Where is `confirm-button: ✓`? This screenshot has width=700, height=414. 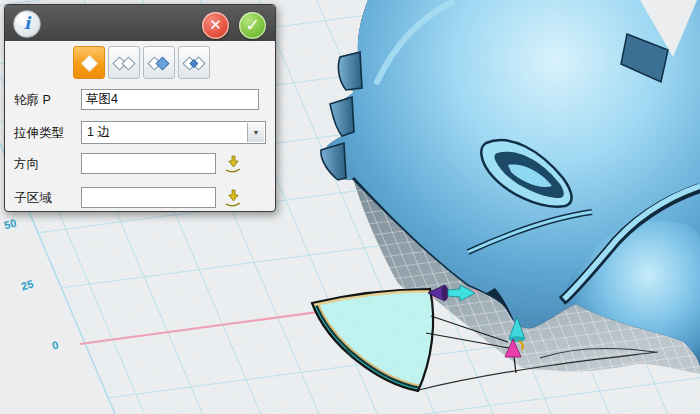
confirm-button: ✓ is located at coordinates (252, 26).